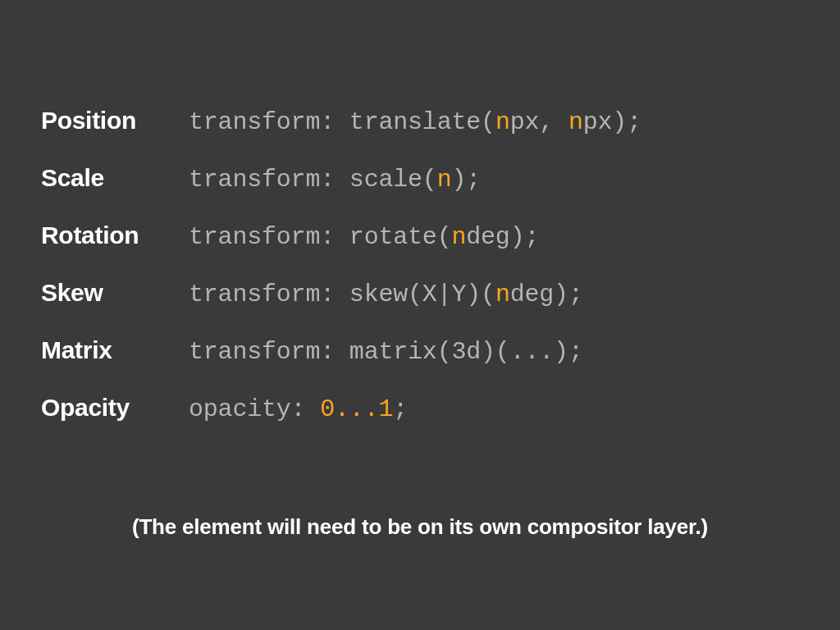 This screenshot has height=630, width=840. I want to click on property-row: Opacityopacity: 0...1;, so click(420, 409).